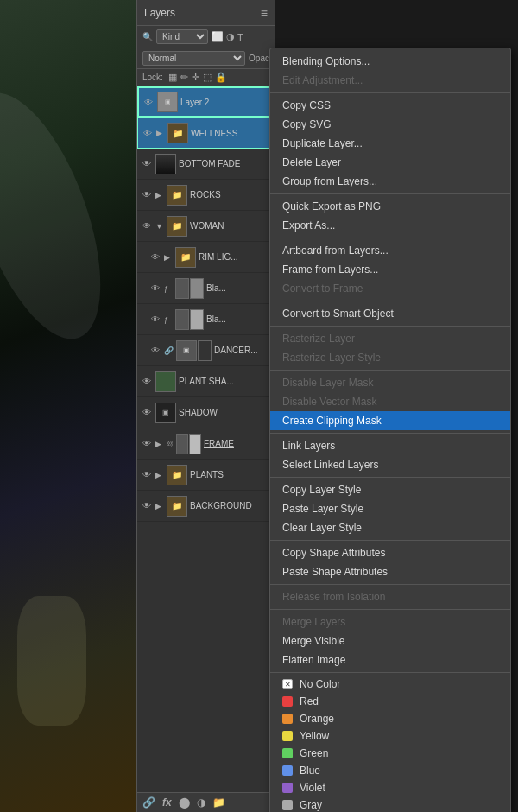 This screenshot has height=812, width=518. Describe the element at coordinates (309, 701) in the screenshot. I see `color-label: Red` at that location.